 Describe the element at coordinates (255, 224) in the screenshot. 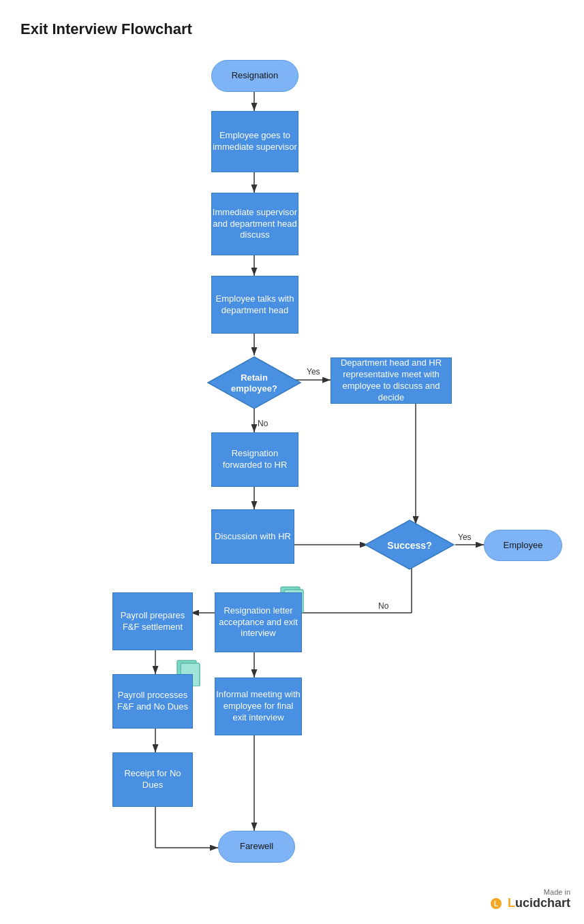

I see `supervisor-discuss-node: Immediate supervisor and department head…` at that location.